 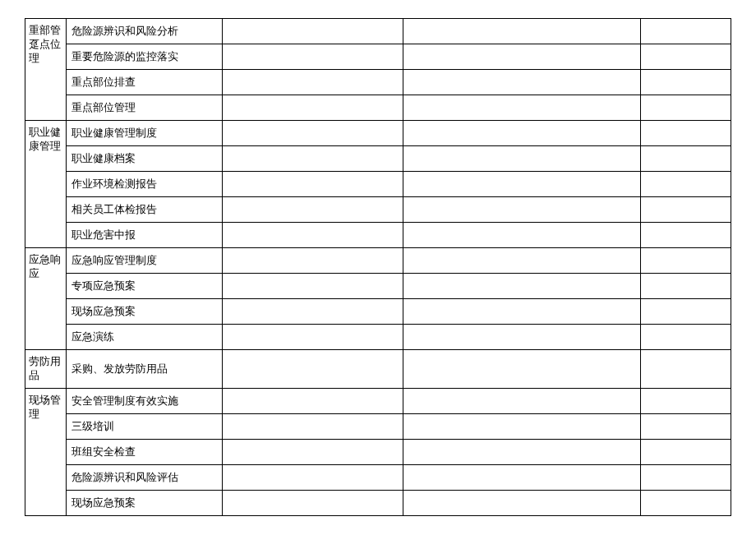 What do you see at coordinates (145, 184) in the screenshot?
I see `item-label: 作业环境检测报告` at bounding box center [145, 184].